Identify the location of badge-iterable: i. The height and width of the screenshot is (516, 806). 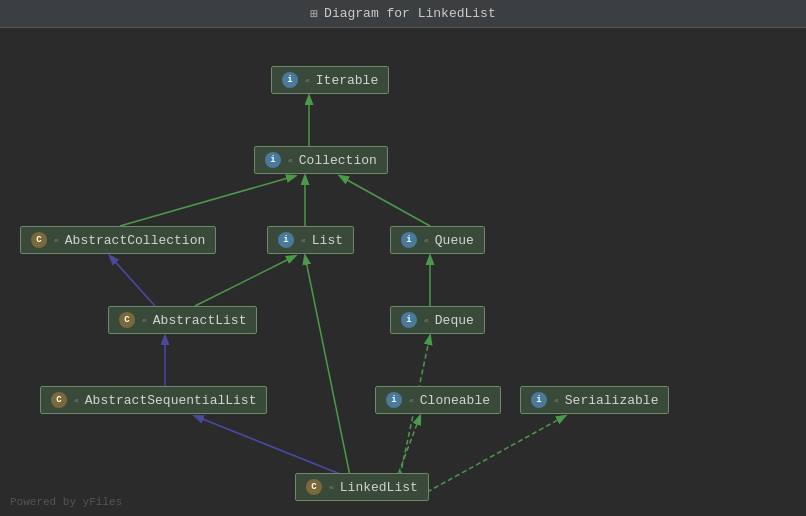
(290, 80).